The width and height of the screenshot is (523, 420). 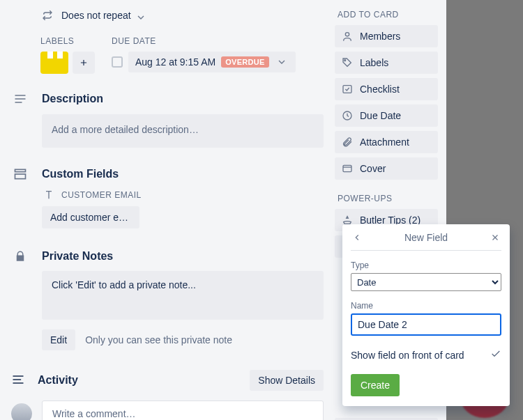 What do you see at coordinates (385, 142) in the screenshot?
I see `sidebar-item-label: Attachment` at bounding box center [385, 142].